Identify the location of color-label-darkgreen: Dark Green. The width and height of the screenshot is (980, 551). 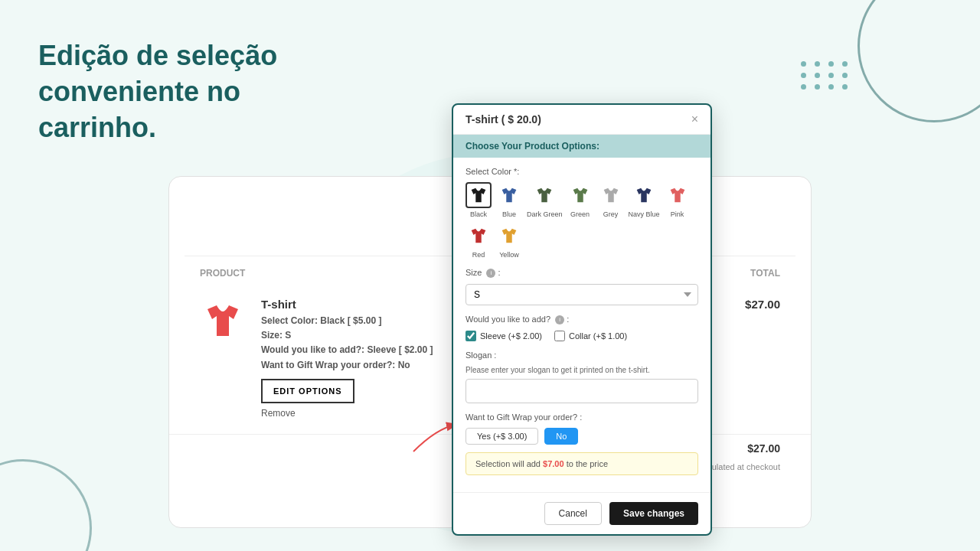
(545, 214).